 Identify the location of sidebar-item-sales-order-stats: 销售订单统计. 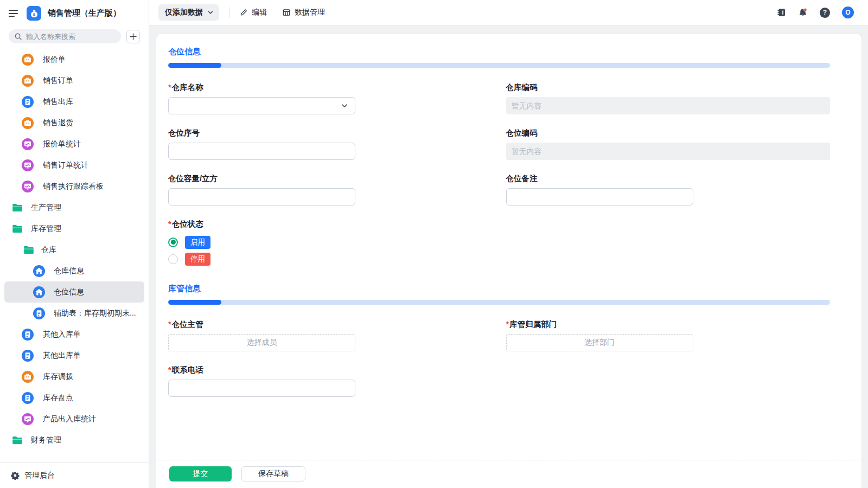
(74, 165).